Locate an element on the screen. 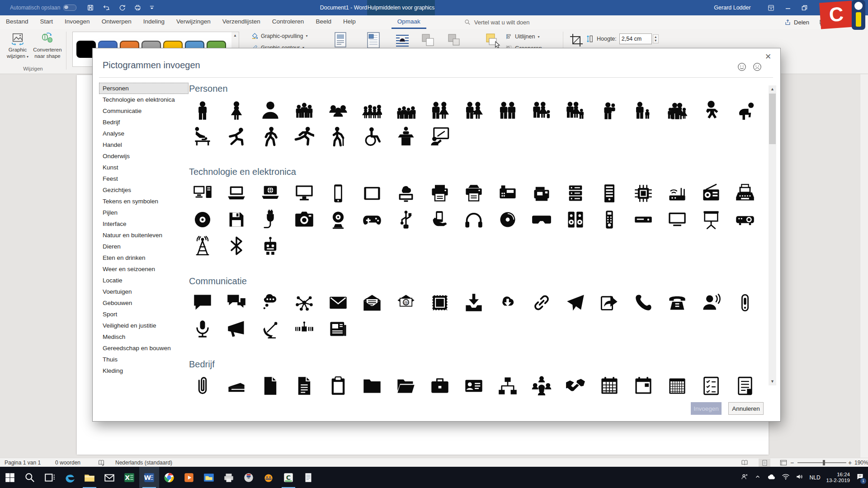 The image size is (868, 488). clock: 16:24 13-2-2019 is located at coordinates (838, 478).